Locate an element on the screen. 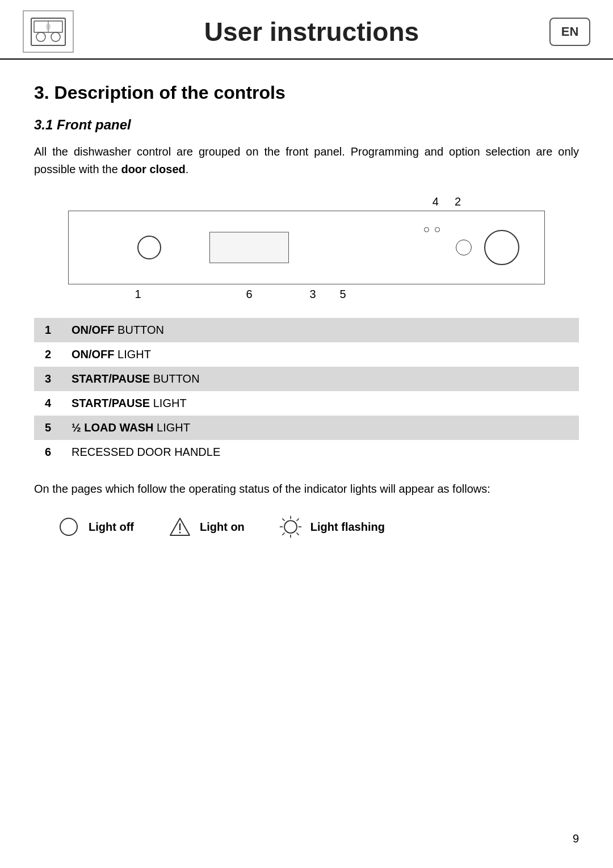 This screenshot has width=613, height=868. light-on-item: Light on is located at coordinates (207, 527).